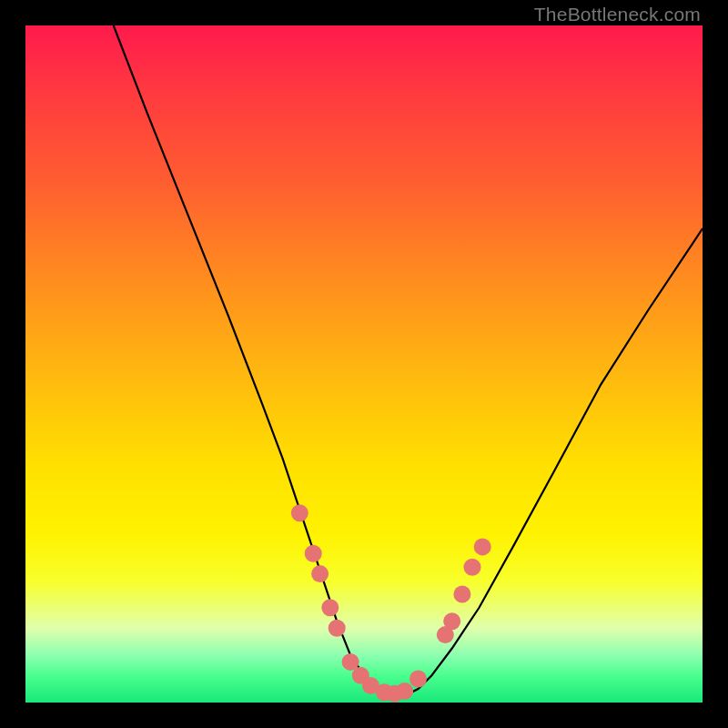 Image resolution: width=728 pixels, height=728 pixels. What do you see at coordinates (391, 603) in the screenshot?
I see `marker-layer` at bounding box center [391, 603].